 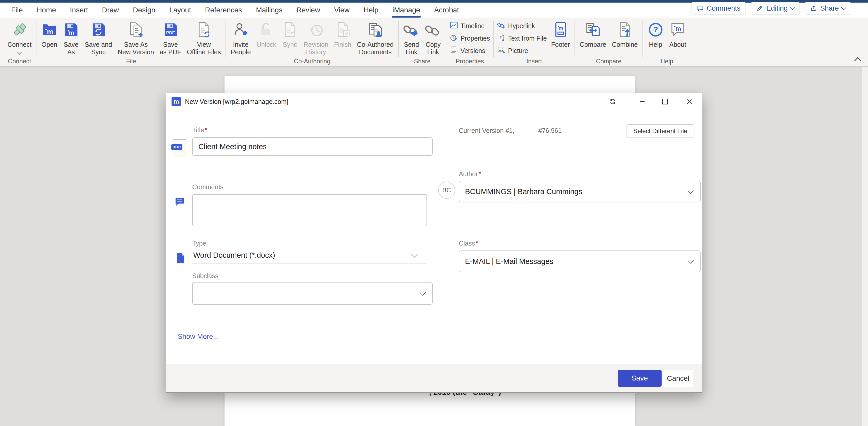 I want to click on save-pdf-icon: PDF, so click(x=170, y=30).